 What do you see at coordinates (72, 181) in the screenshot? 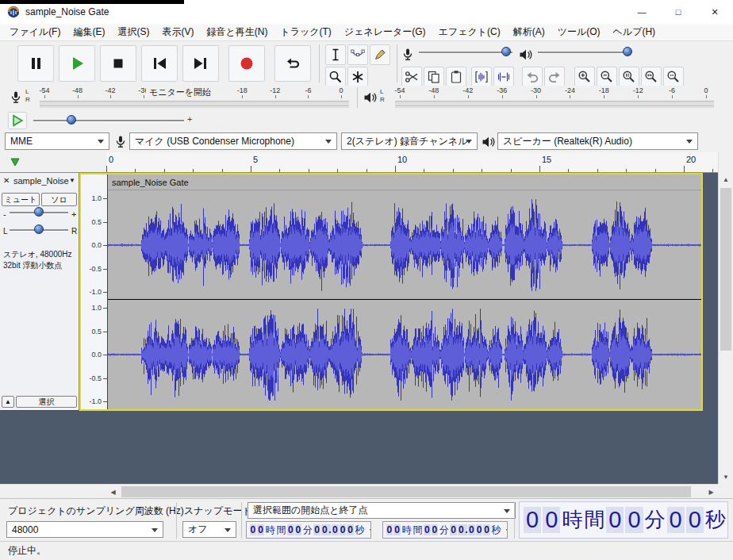
I see `track-menu-caret-icon: ▼` at bounding box center [72, 181].